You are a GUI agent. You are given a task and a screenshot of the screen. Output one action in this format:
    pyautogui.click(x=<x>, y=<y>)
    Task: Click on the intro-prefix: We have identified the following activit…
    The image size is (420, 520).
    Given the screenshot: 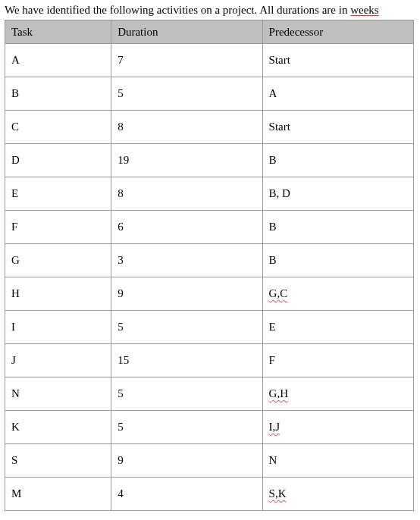 What is the action you would take?
    pyautogui.click(x=177, y=10)
    